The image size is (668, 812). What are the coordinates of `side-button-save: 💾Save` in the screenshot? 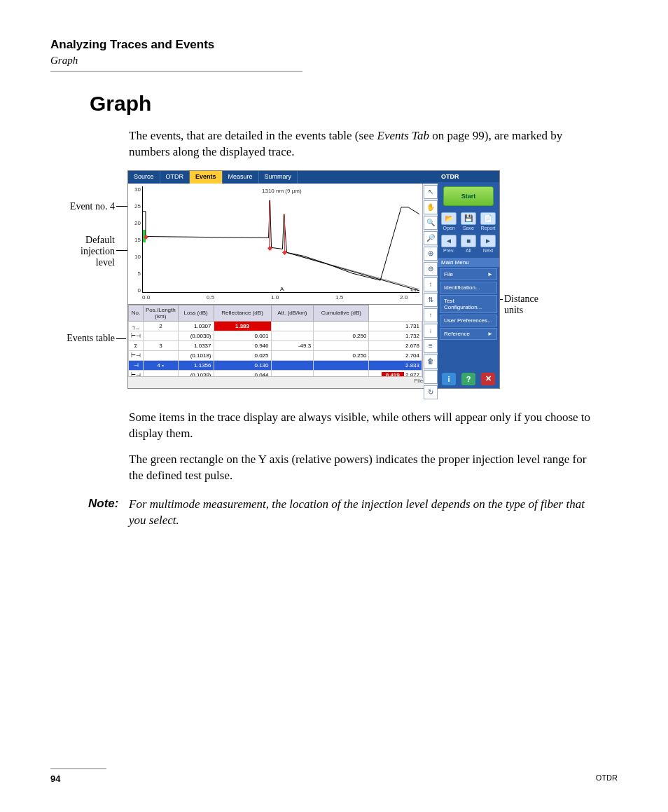 It's located at (468, 221).